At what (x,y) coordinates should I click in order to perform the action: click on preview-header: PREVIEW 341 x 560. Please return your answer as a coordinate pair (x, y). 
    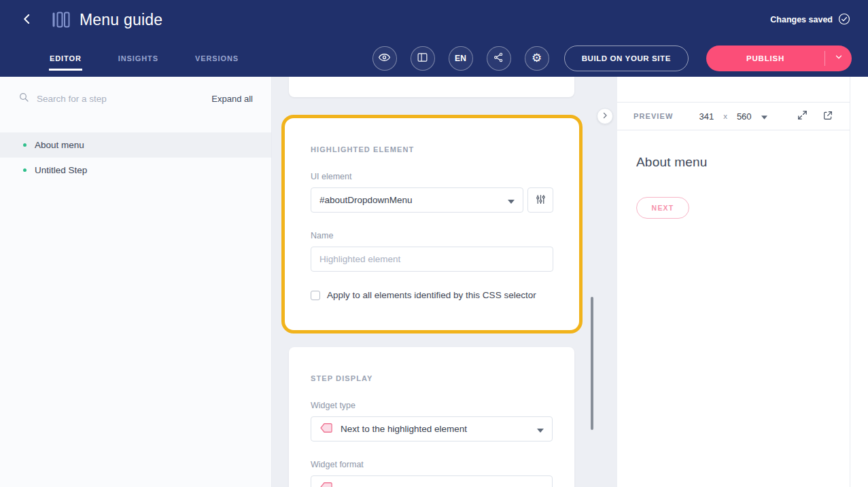
    Looking at the image, I should click on (733, 116).